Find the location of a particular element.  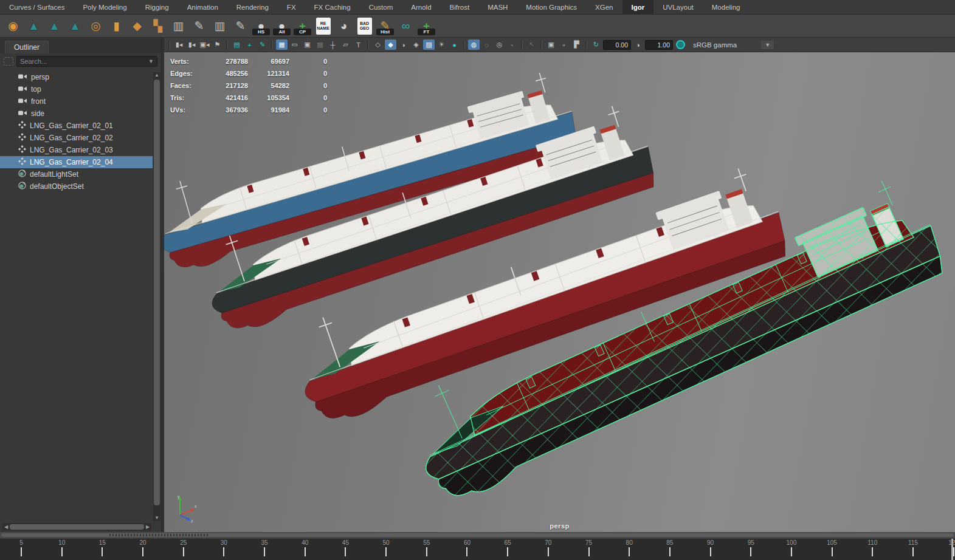

outliner-item-persp: persp is located at coordinates (77, 77).